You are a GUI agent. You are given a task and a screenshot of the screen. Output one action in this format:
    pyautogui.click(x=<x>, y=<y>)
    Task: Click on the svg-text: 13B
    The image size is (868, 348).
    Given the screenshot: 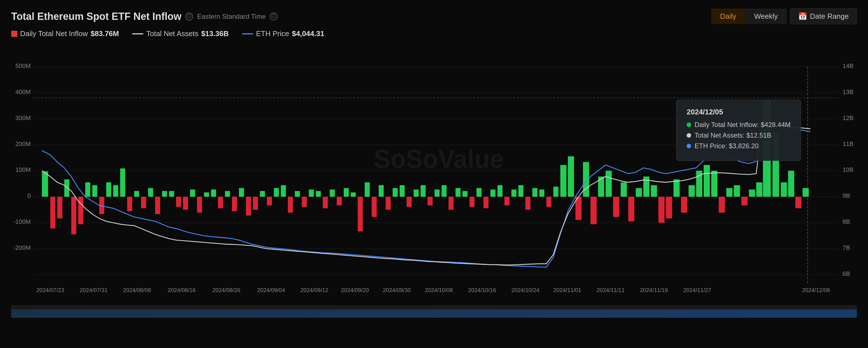 What is the action you would take?
    pyautogui.click(x=848, y=92)
    